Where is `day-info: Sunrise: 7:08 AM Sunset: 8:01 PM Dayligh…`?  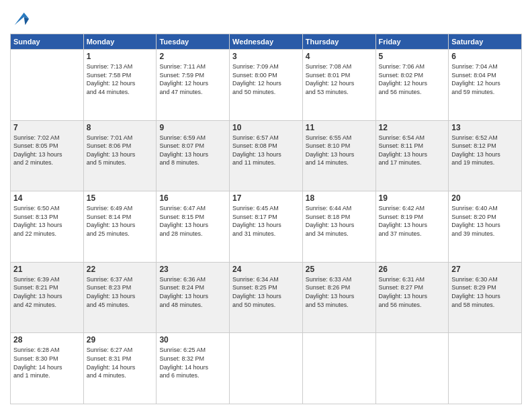
day-info: Sunrise: 7:08 AM Sunset: 8:01 PM Dayligh… is located at coordinates (339, 79).